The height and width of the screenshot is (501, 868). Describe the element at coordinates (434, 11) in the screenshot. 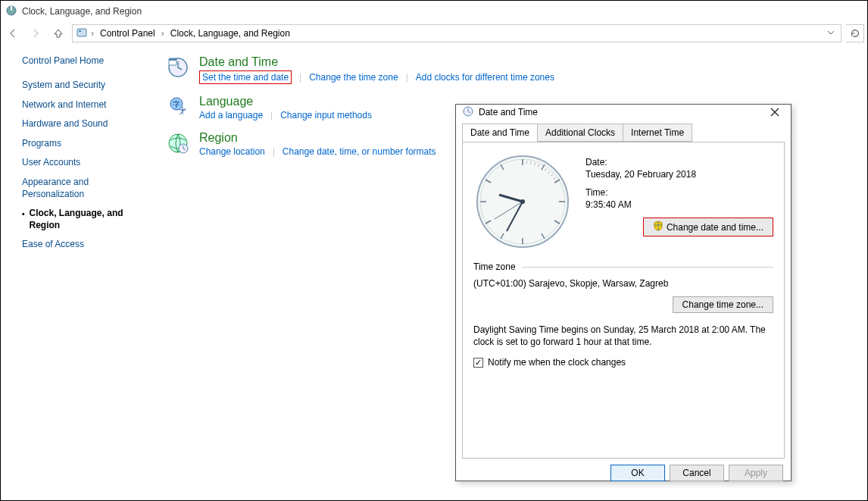

I see `window-titlebar: Clock, Language, and Region` at that location.